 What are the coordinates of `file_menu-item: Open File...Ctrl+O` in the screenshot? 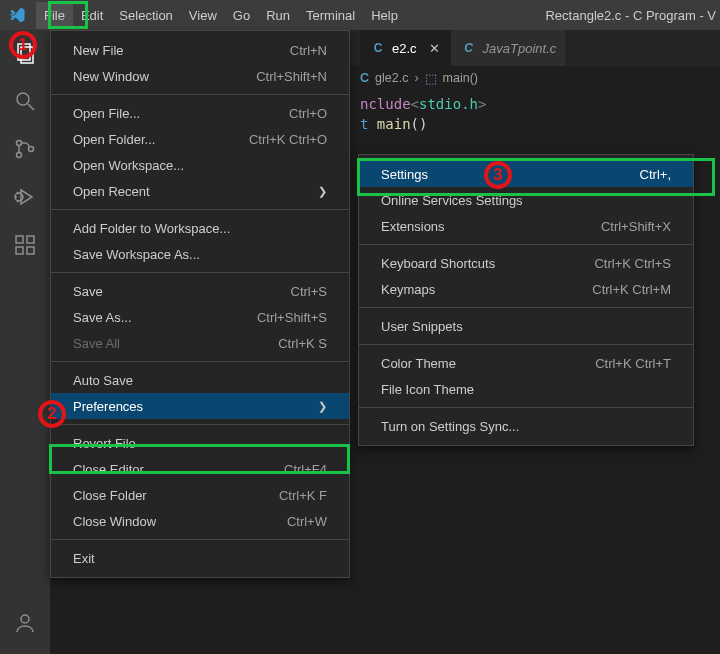 It's located at (200, 113).